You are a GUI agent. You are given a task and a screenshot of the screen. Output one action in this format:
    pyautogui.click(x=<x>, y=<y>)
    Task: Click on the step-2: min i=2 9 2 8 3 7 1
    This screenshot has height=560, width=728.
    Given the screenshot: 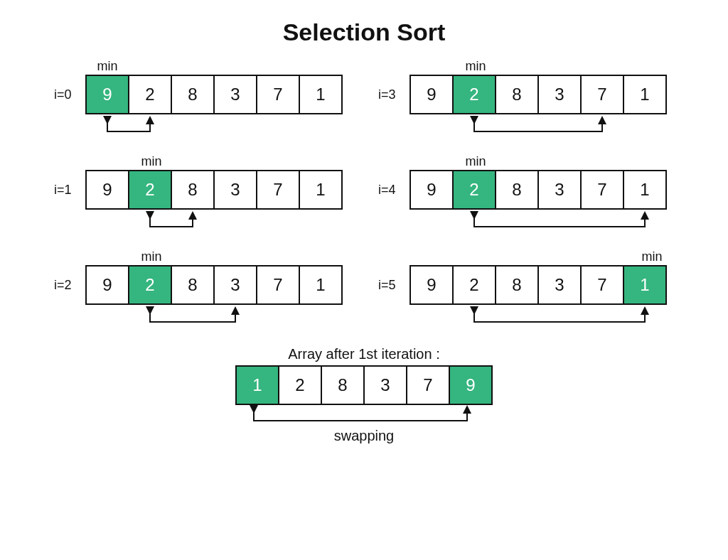 What is the action you would take?
    pyautogui.click(x=202, y=291)
    